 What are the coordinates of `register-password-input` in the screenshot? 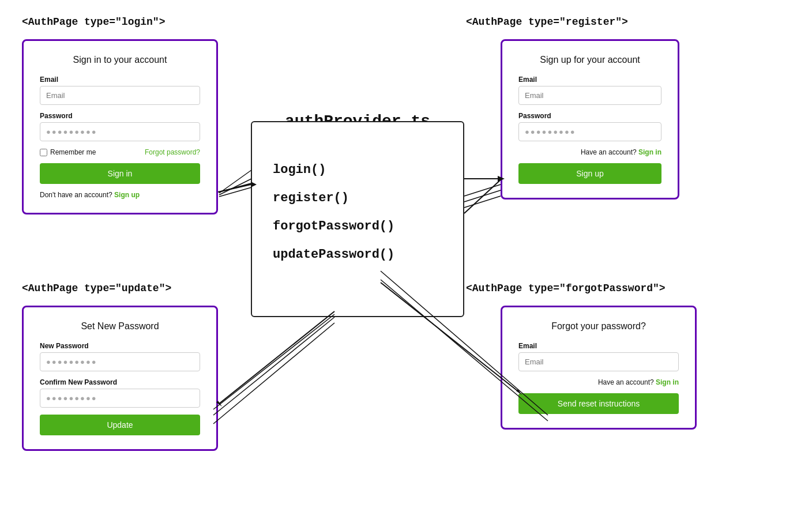 It's located at (590, 131).